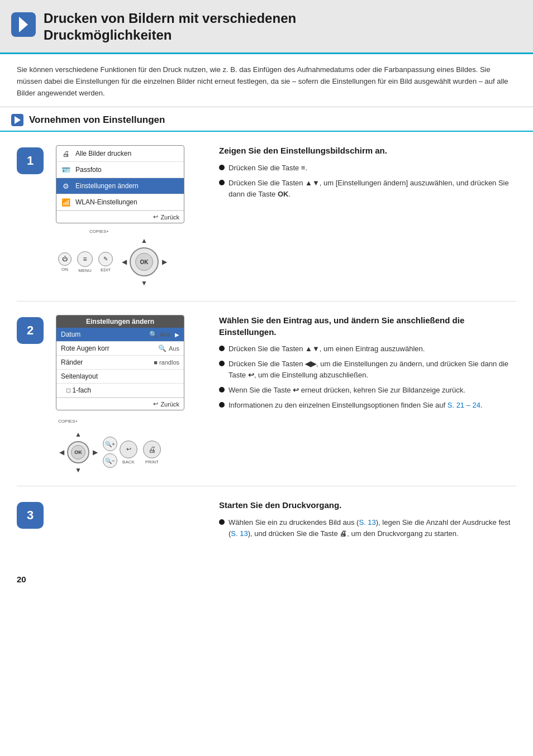 The width and height of the screenshot is (533, 756). I want to click on screen-back-row-1: ↩ Zurück, so click(120, 217).